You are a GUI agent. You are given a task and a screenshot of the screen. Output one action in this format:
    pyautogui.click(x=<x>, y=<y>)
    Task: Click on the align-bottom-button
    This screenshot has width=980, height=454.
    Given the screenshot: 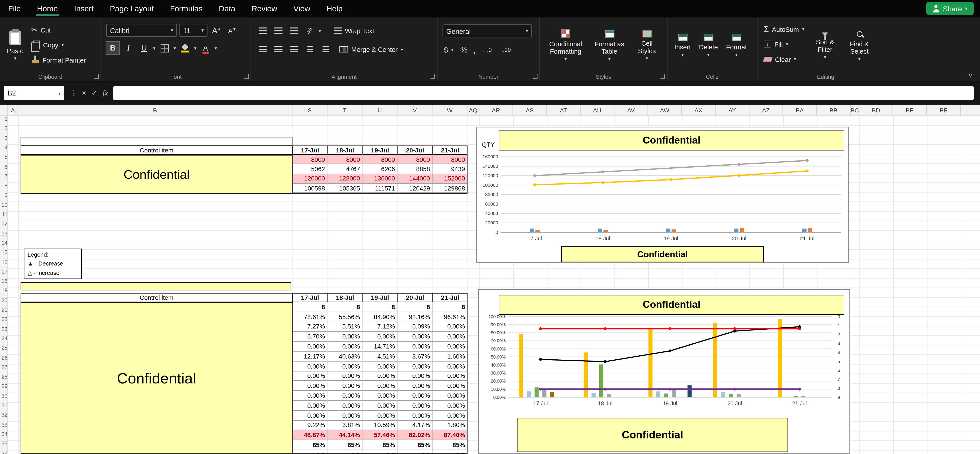 What is the action you would take?
    pyautogui.click(x=294, y=30)
    